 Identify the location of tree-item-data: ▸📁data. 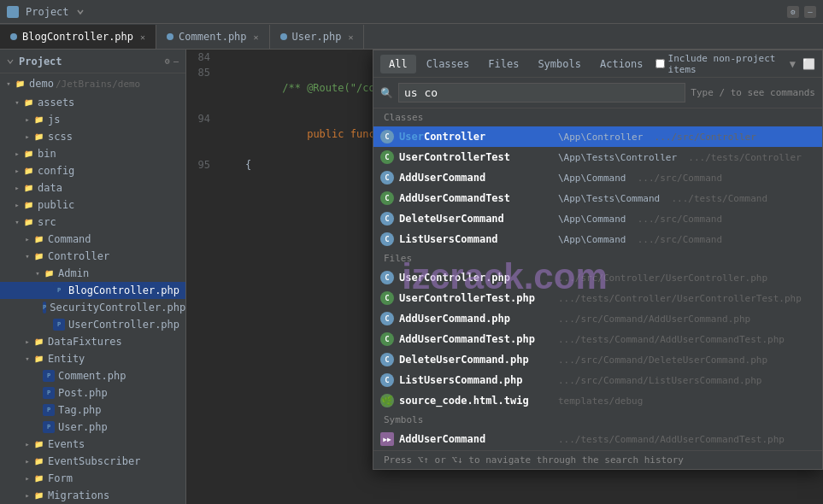
(92, 188).